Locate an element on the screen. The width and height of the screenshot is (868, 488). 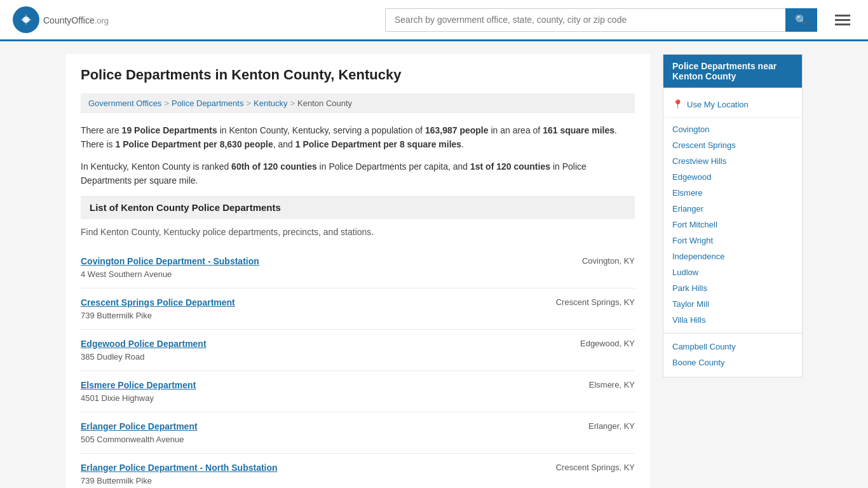
page-title: Police Departments in Kenton County, Ken… is located at coordinates (358, 75).